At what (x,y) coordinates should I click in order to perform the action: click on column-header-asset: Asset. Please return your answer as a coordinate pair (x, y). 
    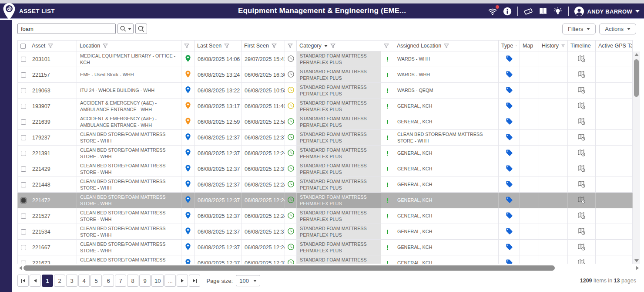
    Looking at the image, I should click on (53, 46).